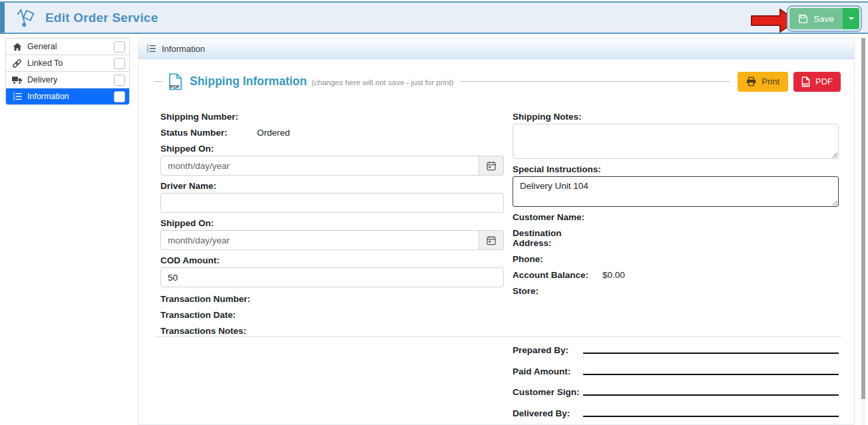 Image resolution: width=868 pixels, height=425 pixels. Describe the element at coordinates (248, 81) in the screenshot. I see `section-title: Shipping Information` at that location.